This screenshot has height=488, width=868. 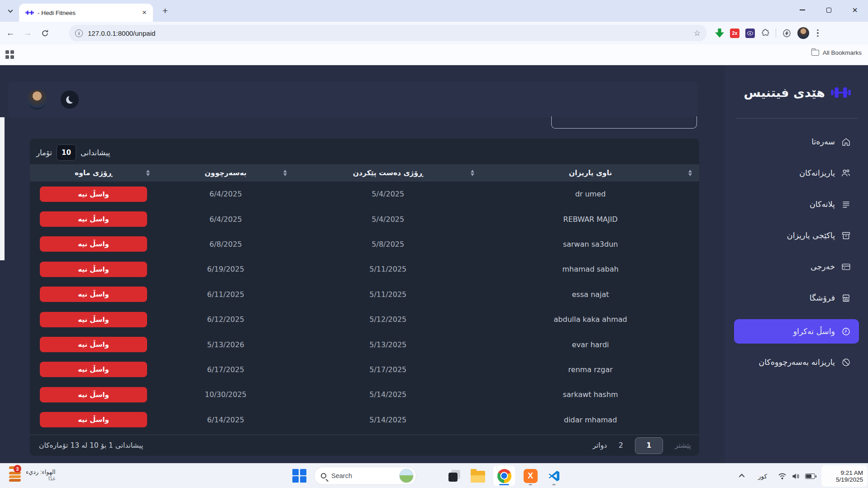 What do you see at coordinates (391, 33) in the screenshot?
I see `url-text: 127.0.0.1:8000/unpaid` at bounding box center [391, 33].